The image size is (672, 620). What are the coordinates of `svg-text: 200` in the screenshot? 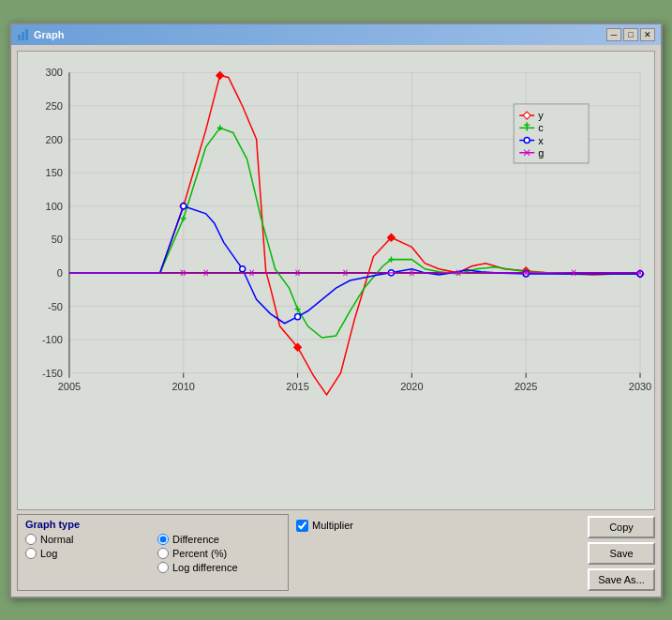 It's located at (54, 139).